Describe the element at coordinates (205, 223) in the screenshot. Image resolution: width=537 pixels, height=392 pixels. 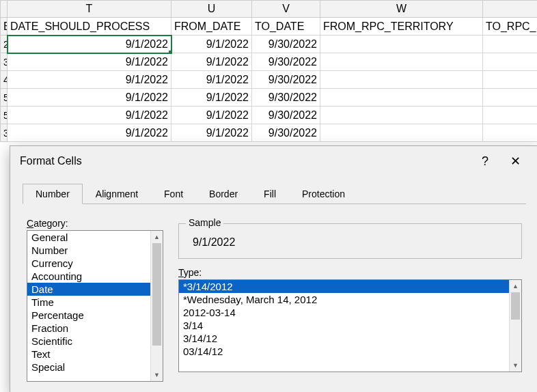
I see `sample-label: Sample` at that location.